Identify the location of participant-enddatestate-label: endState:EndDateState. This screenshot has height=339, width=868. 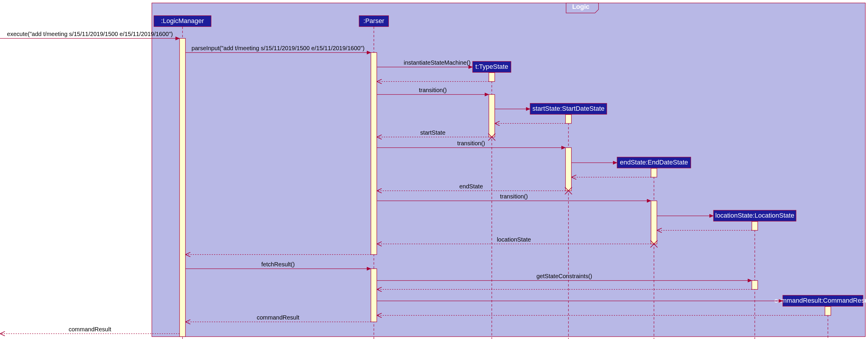
(654, 162).